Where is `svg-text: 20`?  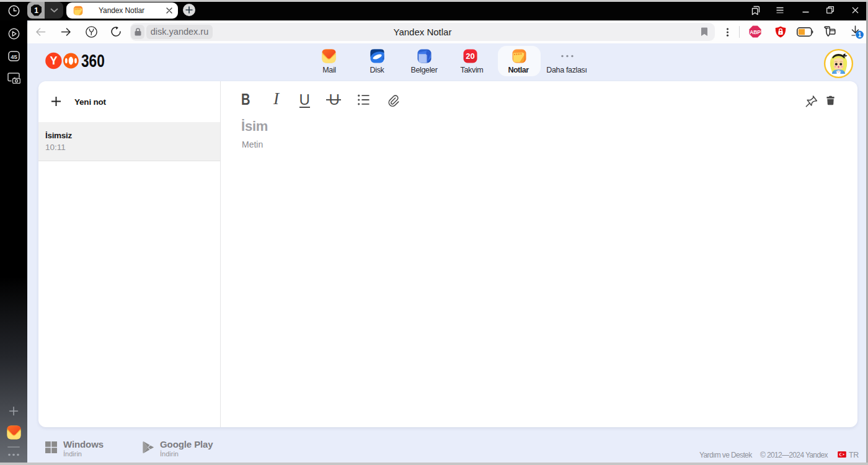 svg-text: 20 is located at coordinates (470, 56).